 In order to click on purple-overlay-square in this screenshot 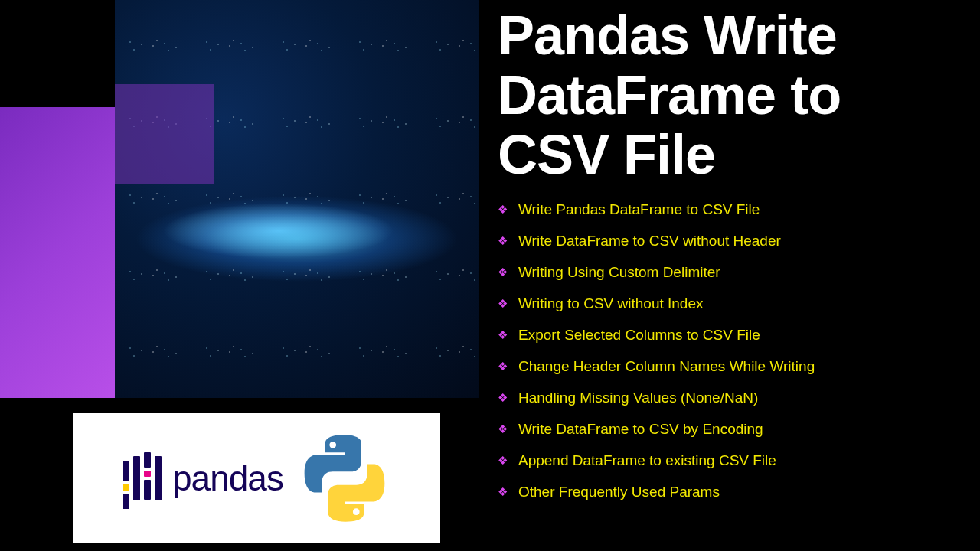, I will do `click(165, 134)`.